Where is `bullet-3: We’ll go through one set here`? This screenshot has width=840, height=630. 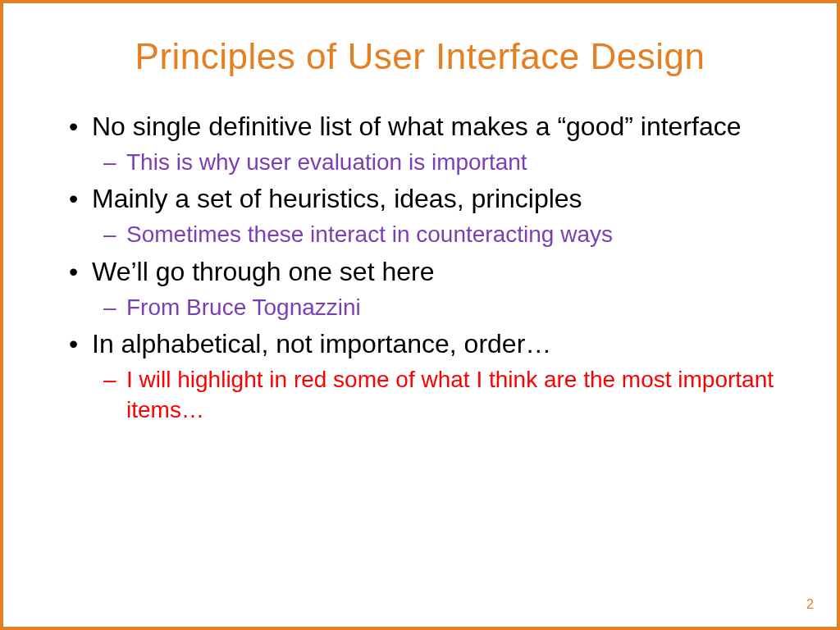
bullet-3: We’ll go through one set here is located at coordinates (432, 272).